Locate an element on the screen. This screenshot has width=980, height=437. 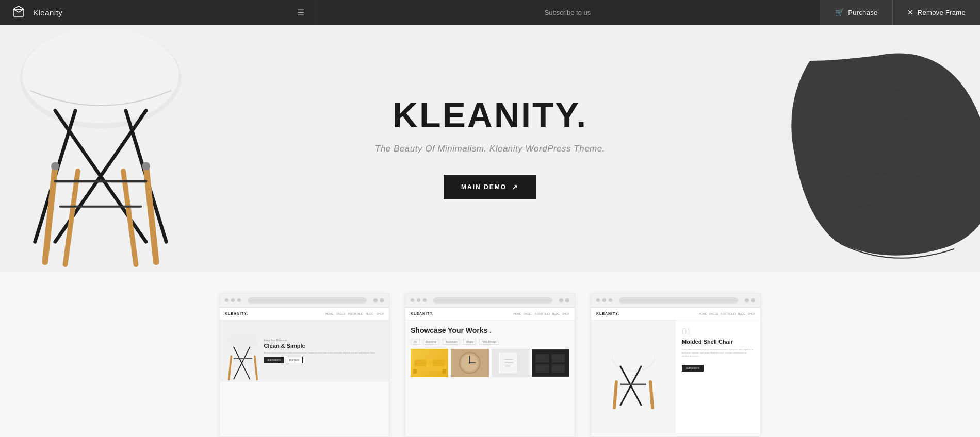
nav-home: HOME is located at coordinates (703, 314).